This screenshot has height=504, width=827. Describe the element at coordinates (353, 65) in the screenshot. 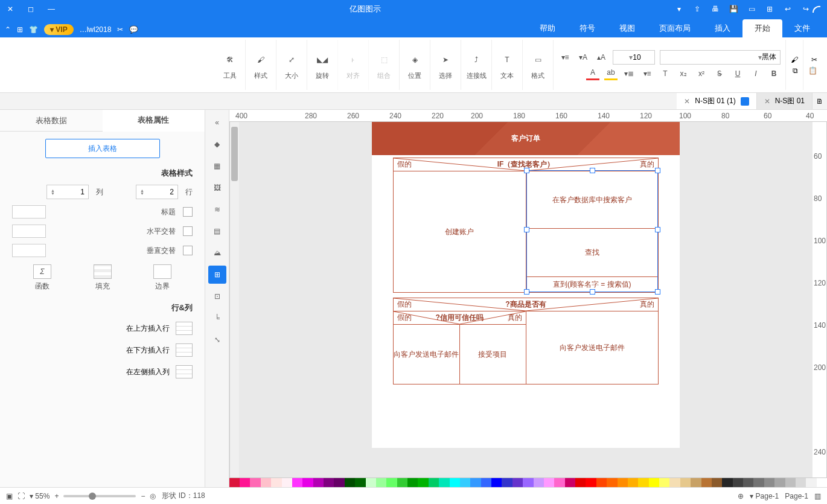

I see `ribbon-align: ⫞对齐` at that location.